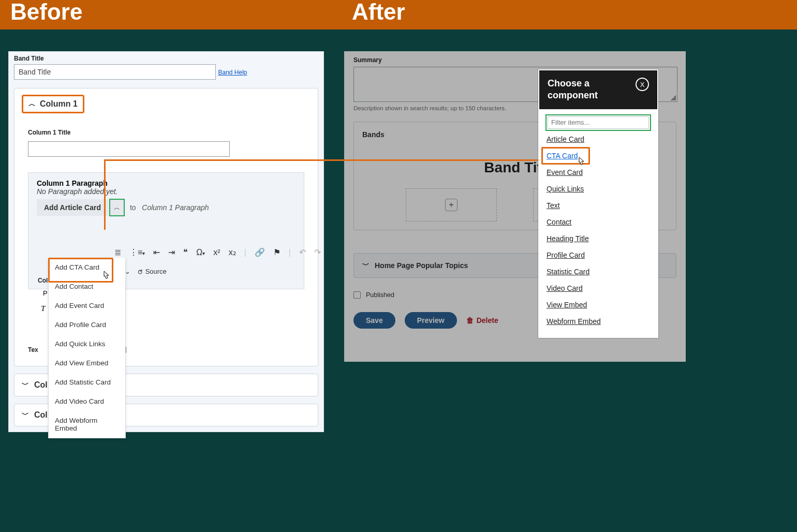 The width and height of the screenshot is (797, 532). What do you see at coordinates (598, 272) in the screenshot?
I see `modal-item-statistic: Statistic Card` at bounding box center [598, 272].